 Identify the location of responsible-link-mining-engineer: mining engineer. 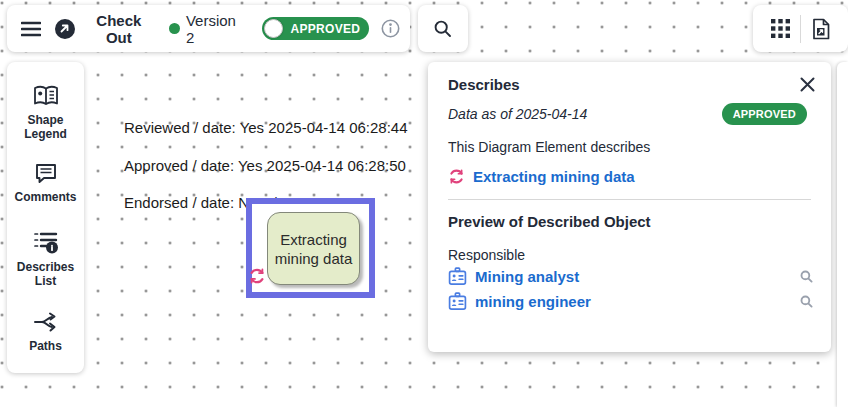
(533, 302).